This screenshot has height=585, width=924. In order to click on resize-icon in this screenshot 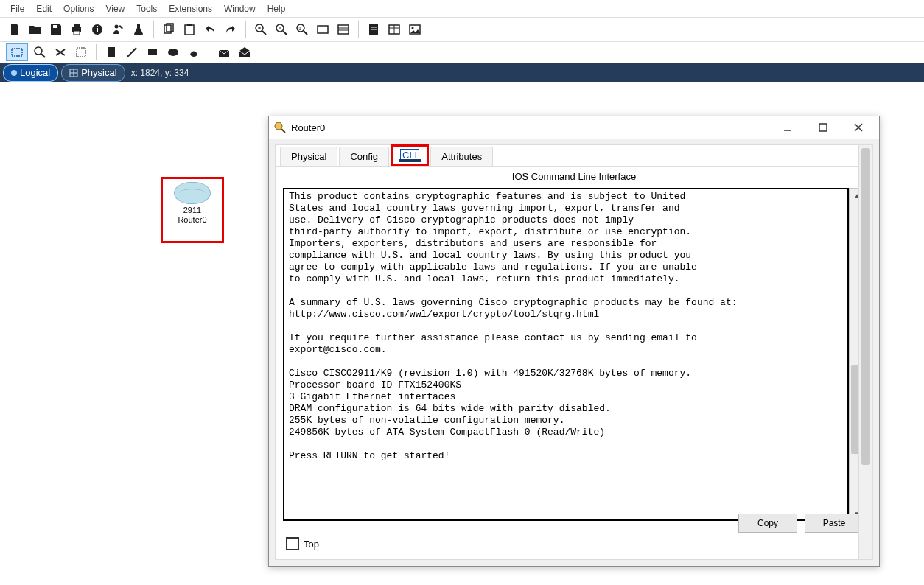, I will do `click(81, 52)`.